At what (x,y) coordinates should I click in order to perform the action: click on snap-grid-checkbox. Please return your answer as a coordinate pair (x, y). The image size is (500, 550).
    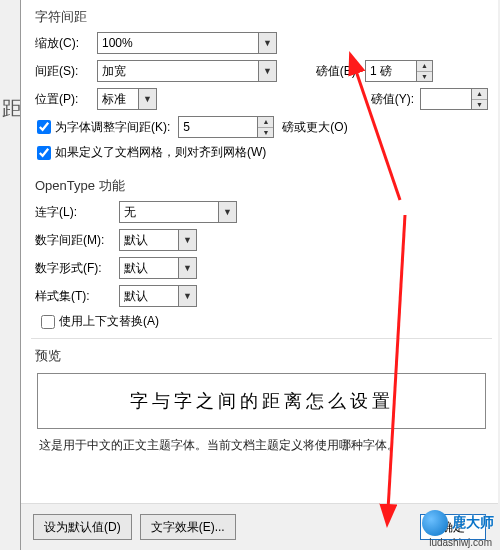
    Looking at the image, I should click on (44, 153).